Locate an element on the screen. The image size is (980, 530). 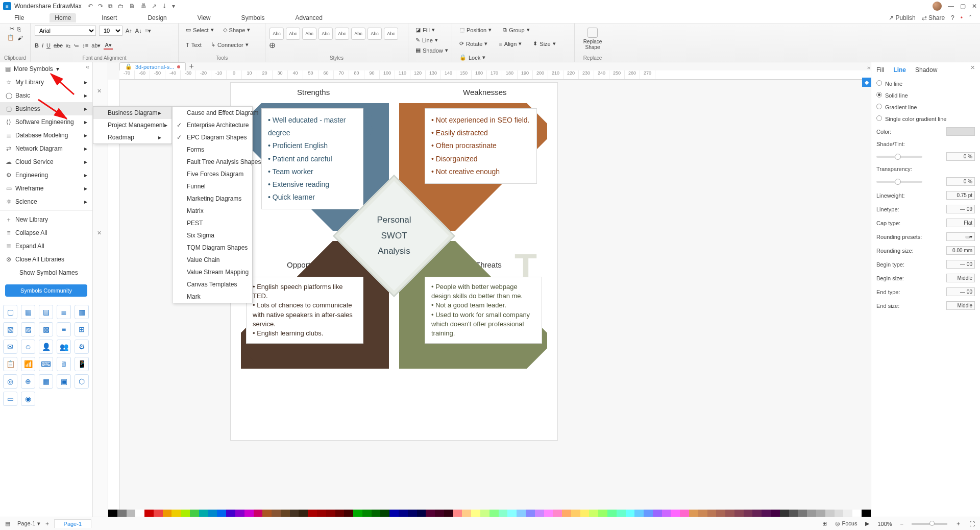
symbol-icon: ◎ is located at coordinates (10, 381).